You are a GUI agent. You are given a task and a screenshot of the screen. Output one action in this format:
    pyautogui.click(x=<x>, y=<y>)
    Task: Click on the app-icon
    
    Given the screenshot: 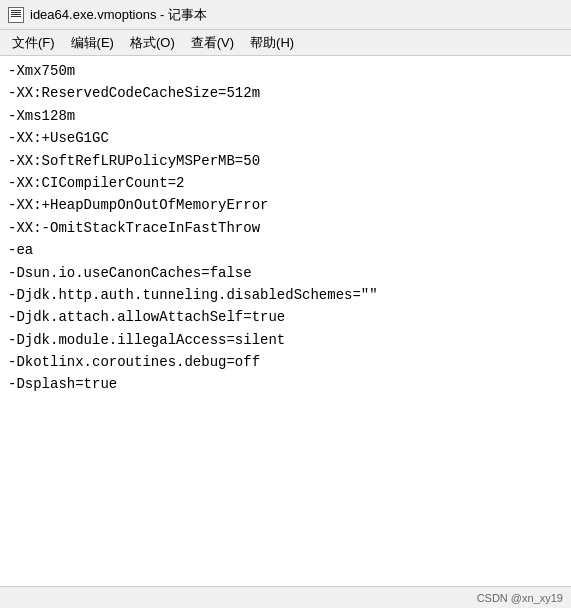 What is the action you would take?
    pyautogui.click(x=16, y=15)
    